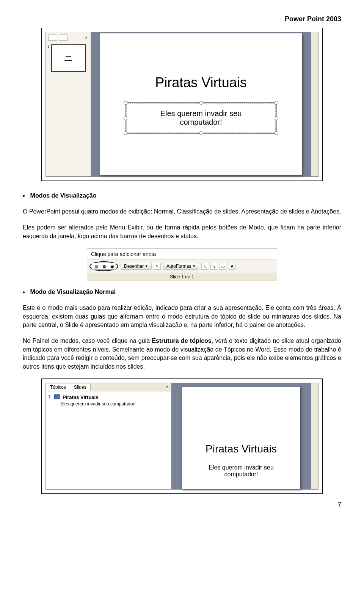 This screenshot has width=364, height=614. I want to click on outline-body: 1 Piratas Virtuais Eles querem invadir s…, so click(108, 400).